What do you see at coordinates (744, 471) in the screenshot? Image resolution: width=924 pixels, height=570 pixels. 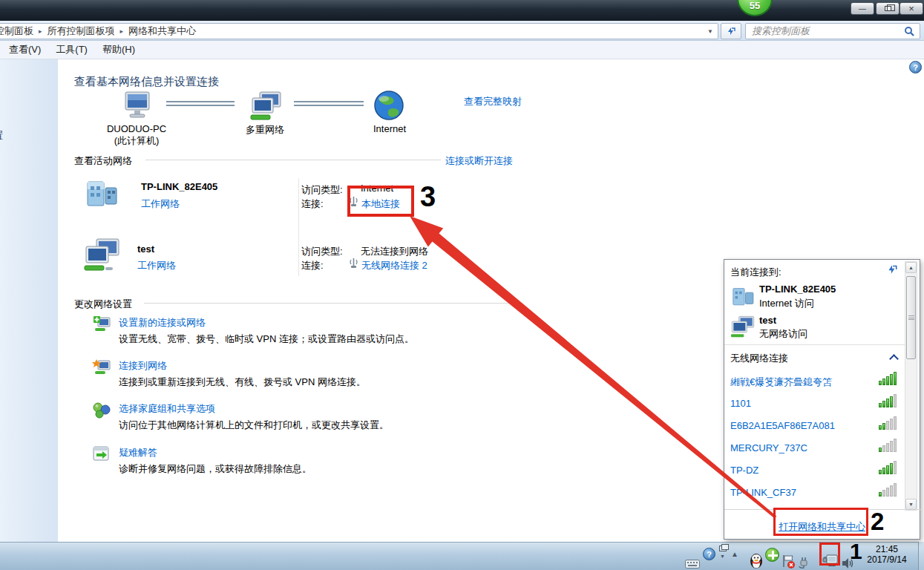 I see `wifi-ssid: TP-DZ` at bounding box center [744, 471].